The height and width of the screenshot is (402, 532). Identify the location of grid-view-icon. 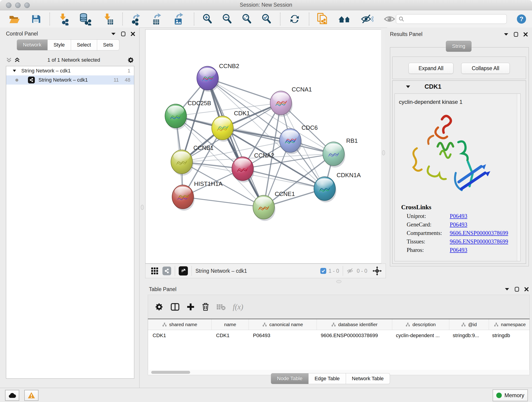
(155, 271).